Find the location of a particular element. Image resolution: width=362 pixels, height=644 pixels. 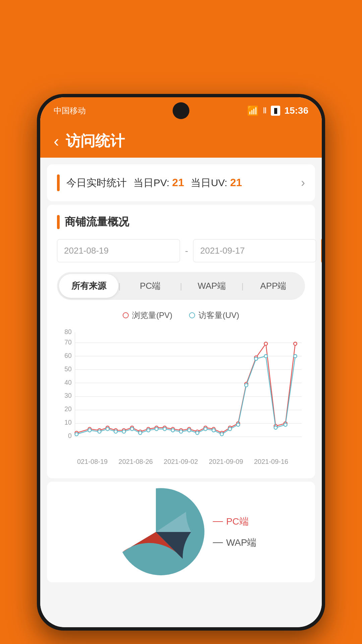

pie-label-pc: PC端 is located at coordinates (235, 522).